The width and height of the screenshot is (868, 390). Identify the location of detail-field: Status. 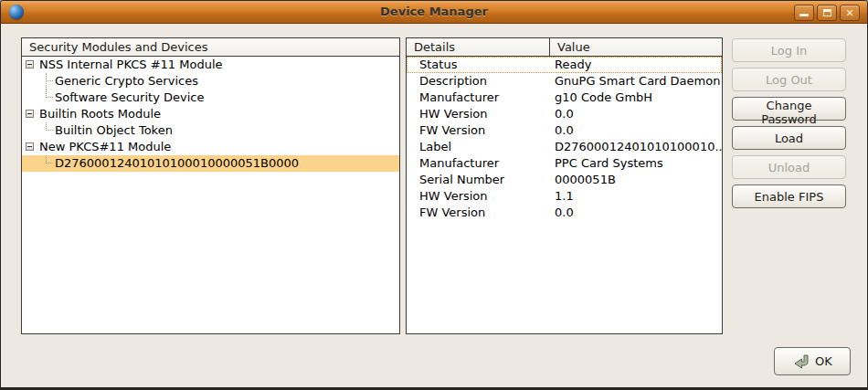
(479, 65).